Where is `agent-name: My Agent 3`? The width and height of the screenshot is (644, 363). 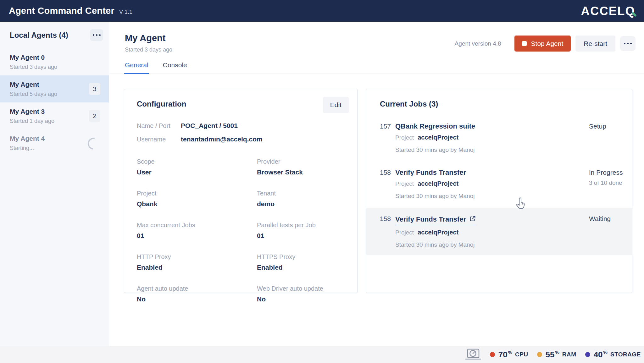
agent-name: My Agent 3 is located at coordinates (55, 112).